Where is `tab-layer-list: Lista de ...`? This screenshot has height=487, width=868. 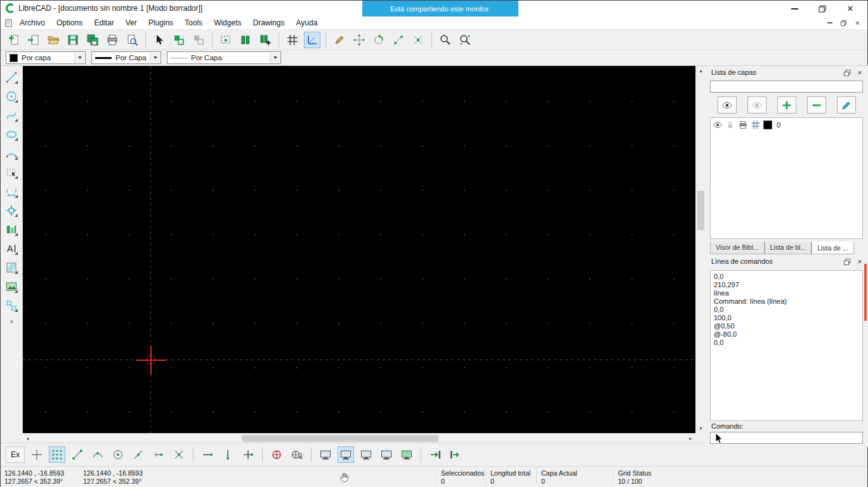 tab-layer-list: Lista de ... is located at coordinates (832, 248).